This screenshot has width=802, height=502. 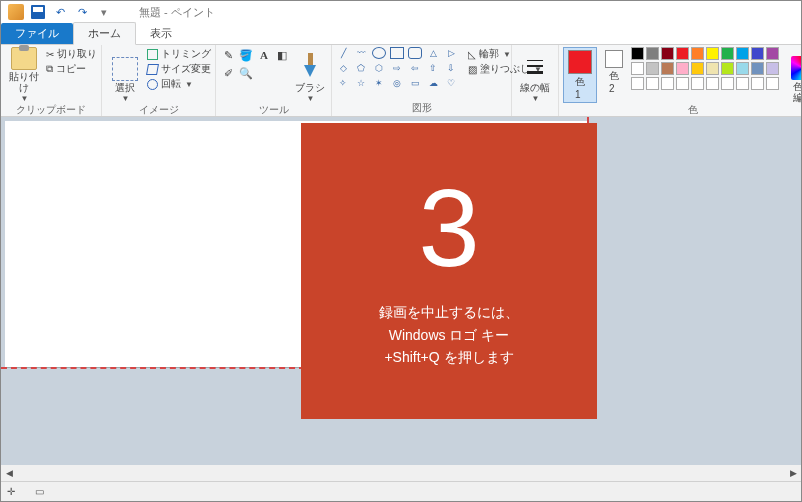 What do you see at coordinates (792, 75) in the screenshot?
I see `edit-colors-button: 色の 編集` at bounding box center [792, 75].